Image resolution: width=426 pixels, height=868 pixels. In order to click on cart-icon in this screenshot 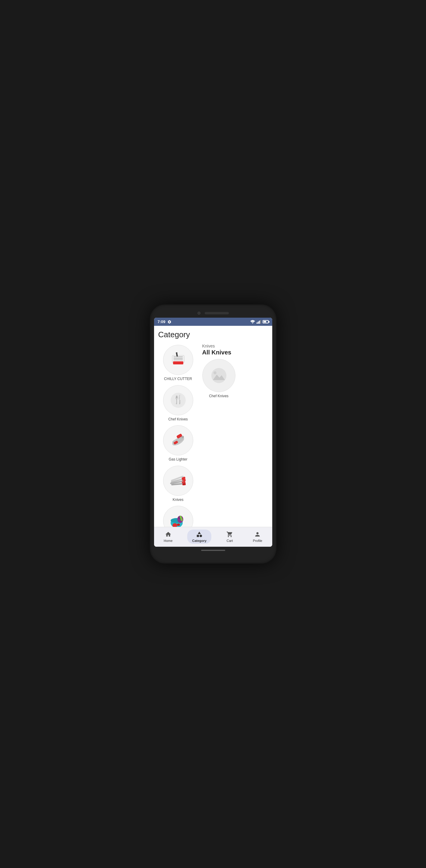, I will do `click(230, 534)`.